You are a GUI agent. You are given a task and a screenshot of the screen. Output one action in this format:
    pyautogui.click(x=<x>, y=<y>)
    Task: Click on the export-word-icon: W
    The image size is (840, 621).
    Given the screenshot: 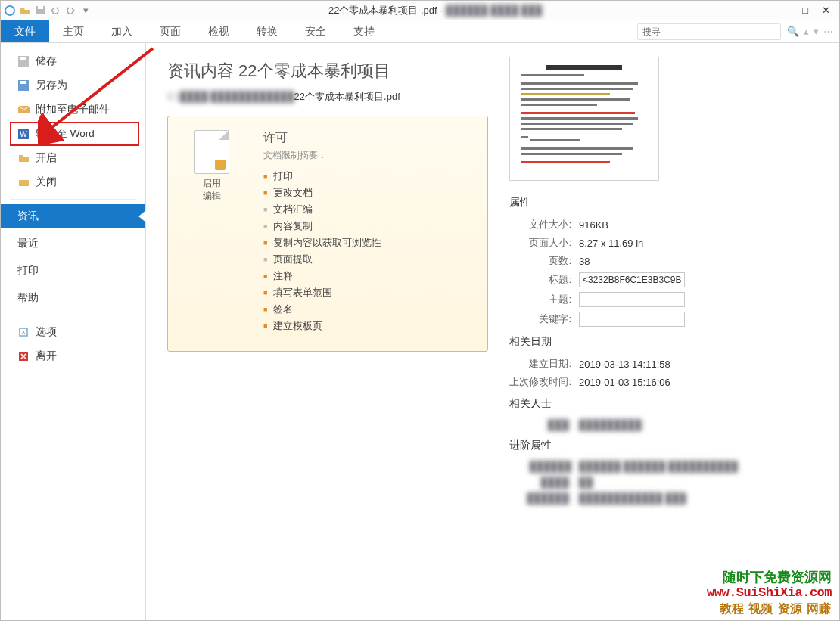 What is the action you would take?
    pyautogui.click(x=23, y=134)
    